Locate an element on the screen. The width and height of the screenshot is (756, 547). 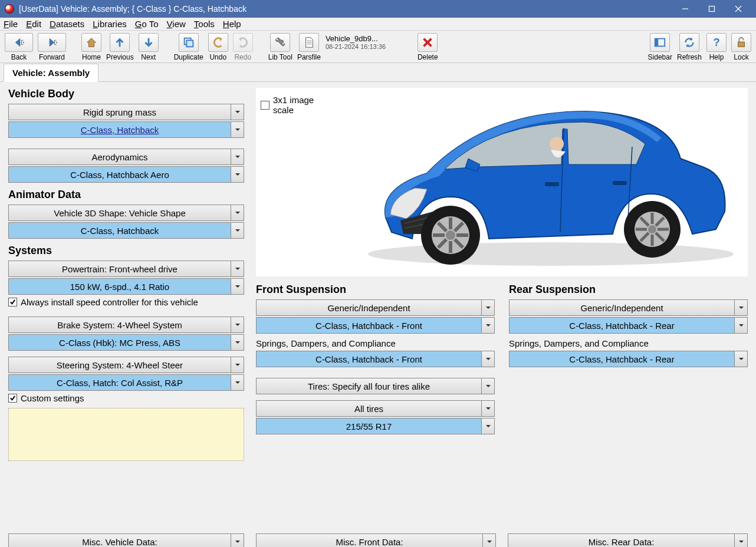
misc-rear-combo: Misc. Rear Data: is located at coordinates (627, 540).